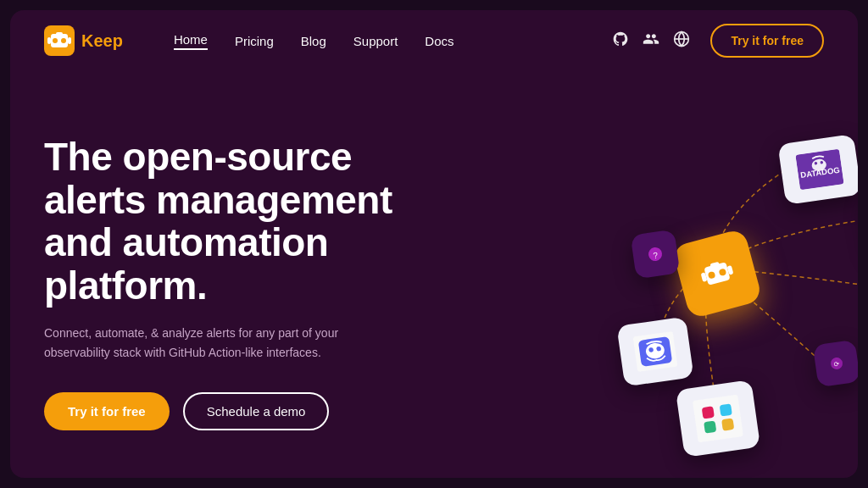 This screenshot has width=868, height=488. What do you see at coordinates (107, 412) in the screenshot?
I see `hero-cta-button: Try it for free` at bounding box center [107, 412].